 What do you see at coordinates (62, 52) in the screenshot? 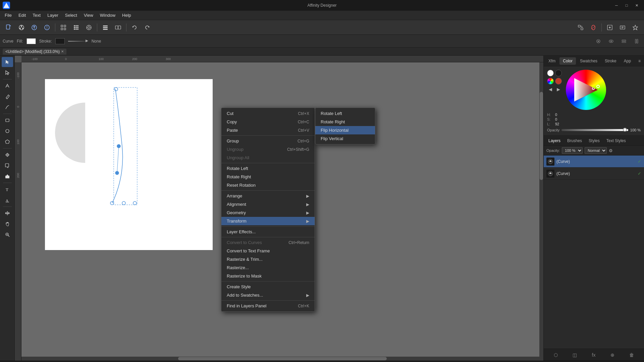
I see `doc-tab-close: ✕` at bounding box center [62, 52].